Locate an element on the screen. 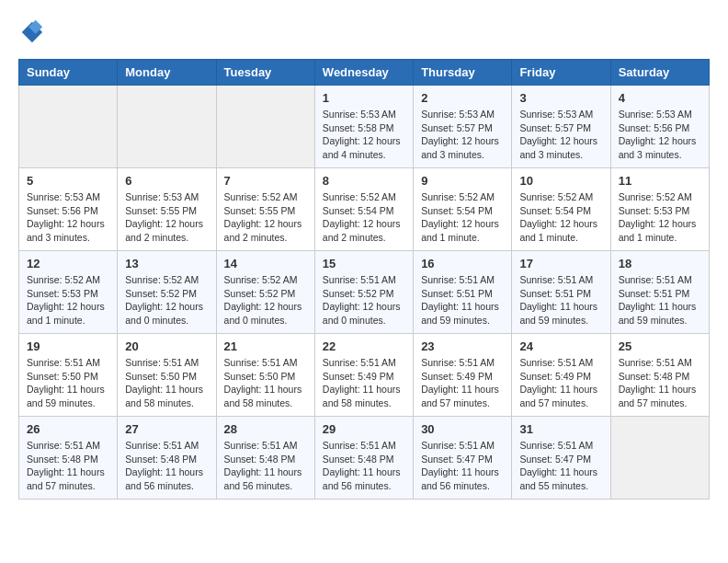 This screenshot has height=563, width=728. day-number: 5 is located at coordinates (68, 180).